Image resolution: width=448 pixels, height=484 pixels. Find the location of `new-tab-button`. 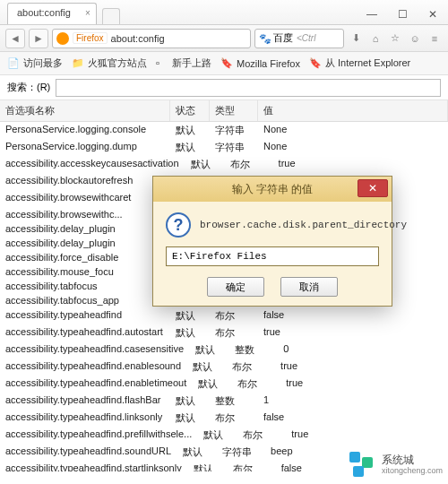

new-tab-button is located at coordinates (111, 16).